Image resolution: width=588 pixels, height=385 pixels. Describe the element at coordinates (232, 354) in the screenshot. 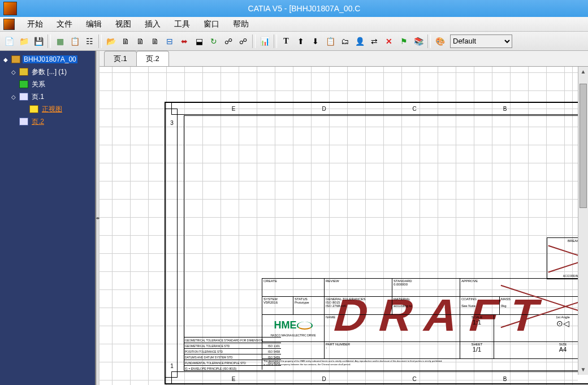

I see `standards-table: GEOMETRICAL TOLERANCE STANDARD FOR DIMEN…` at that location.